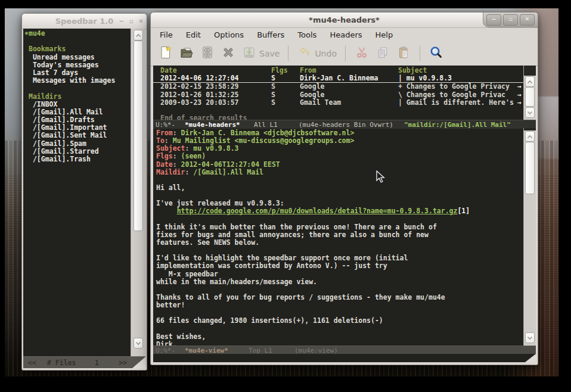 The width and height of the screenshot is (571, 392). What do you see at coordinates (464, 211) in the screenshot?
I see `footnote-ref: [1]` at bounding box center [464, 211].